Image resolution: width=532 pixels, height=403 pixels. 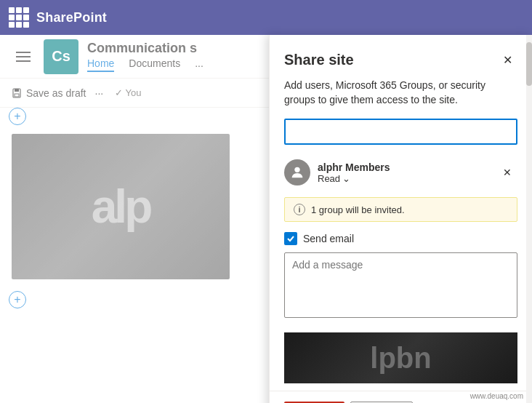 What do you see at coordinates (291, 239) in the screenshot?
I see `checkmark-icon` at bounding box center [291, 239].